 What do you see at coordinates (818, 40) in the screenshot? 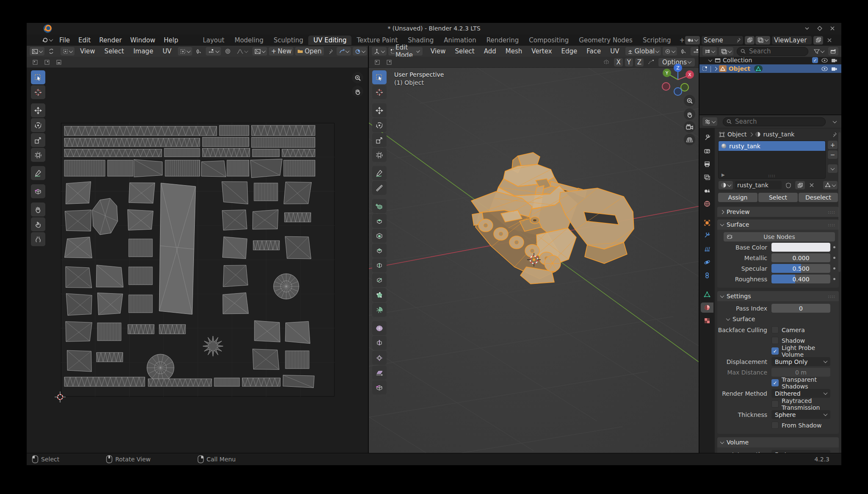
I see `viewlayer-copy-icon` at bounding box center [818, 40].